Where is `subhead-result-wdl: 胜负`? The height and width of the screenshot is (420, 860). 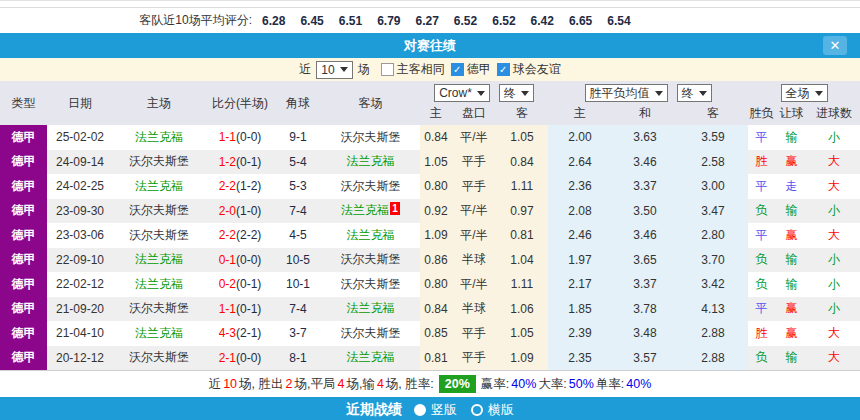
subhead-result-wdl: 胜负 is located at coordinates (762, 115).